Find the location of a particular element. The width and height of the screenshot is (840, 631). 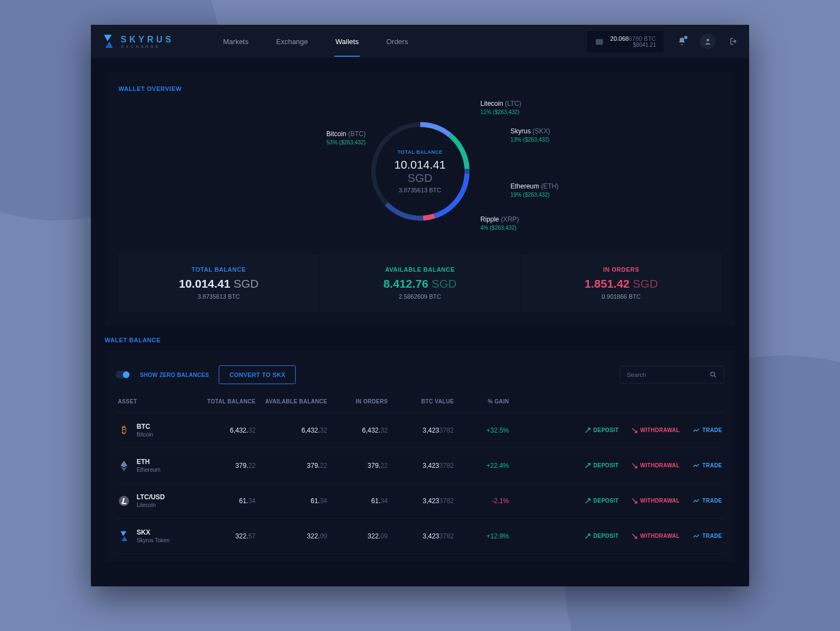

callout-litecoin: Litecoin (LTC) 11% ($263,432) is located at coordinates (501, 107).